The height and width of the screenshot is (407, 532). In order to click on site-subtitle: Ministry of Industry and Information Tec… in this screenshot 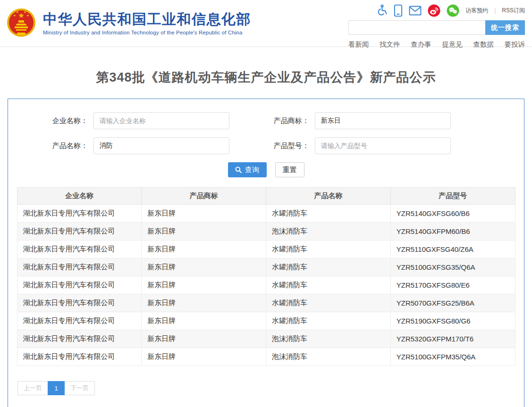, I will do `click(147, 33)`.